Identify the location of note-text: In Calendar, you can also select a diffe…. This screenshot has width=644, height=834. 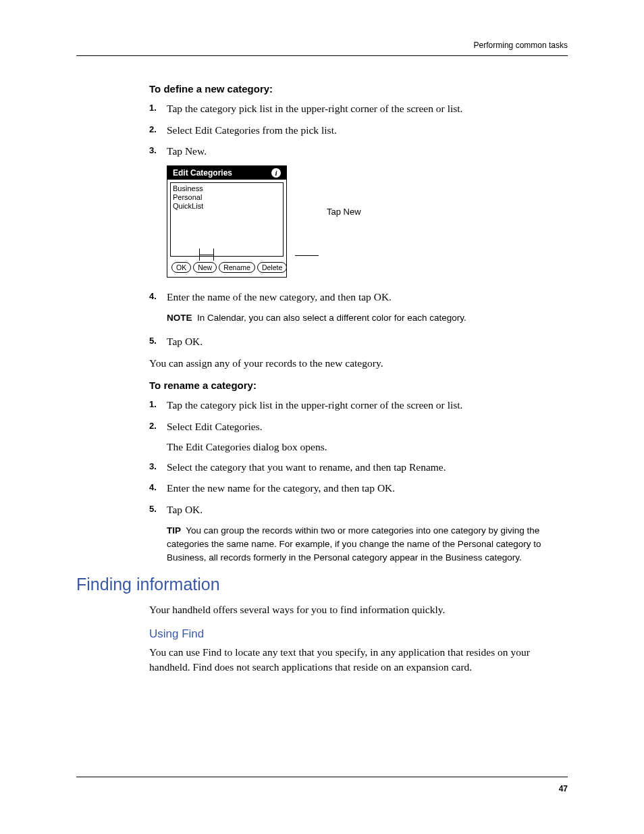
(332, 317).